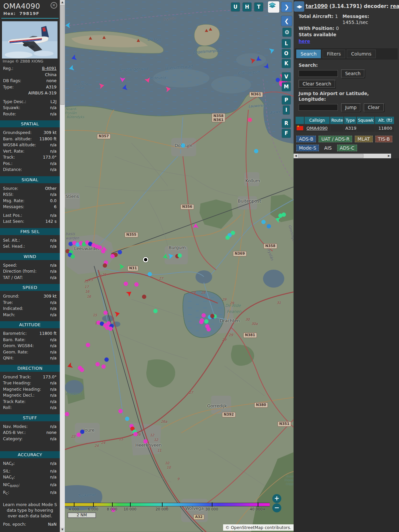  Describe the element at coordinates (351, 107) in the screenshot. I see `jump-button: Jump` at that location.